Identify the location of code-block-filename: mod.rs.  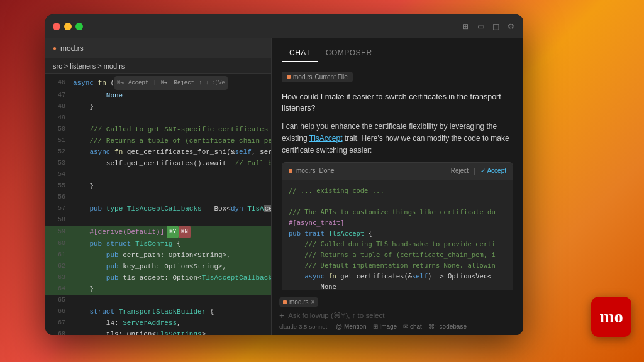
(306, 171).